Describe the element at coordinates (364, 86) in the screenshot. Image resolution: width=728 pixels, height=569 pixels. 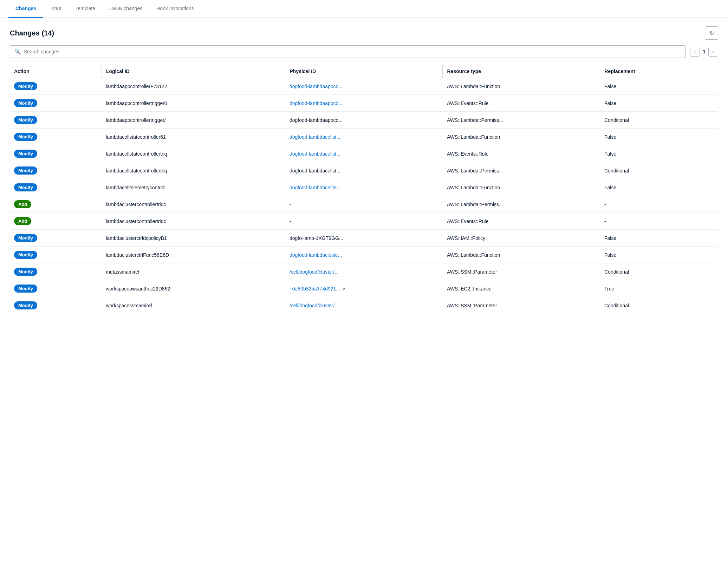
I see `table-row: ModifylambdaappcontrollerF73122dogfood-l…` at that location.